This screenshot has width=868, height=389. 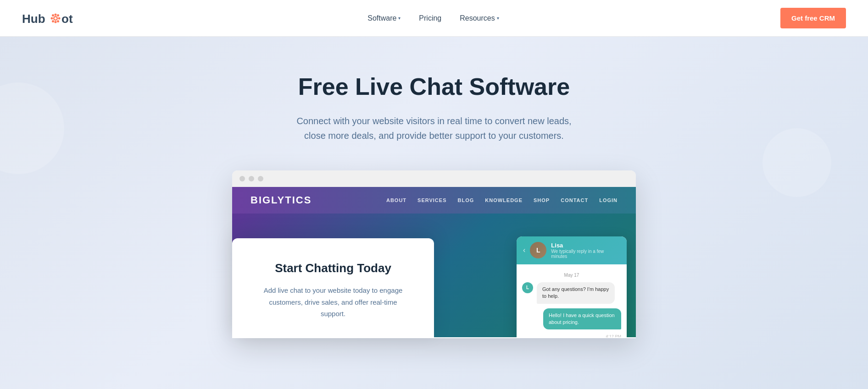 What do you see at coordinates (797, 163) in the screenshot?
I see `bg-circle-right` at bounding box center [797, 163].